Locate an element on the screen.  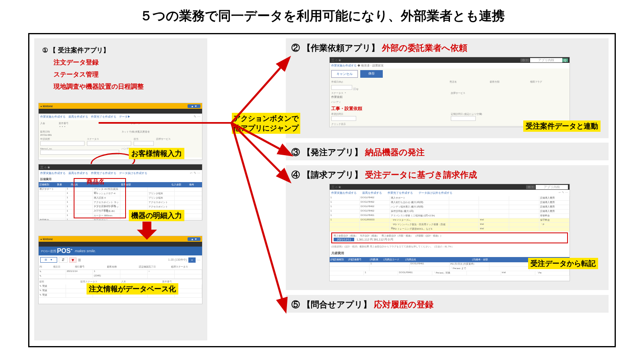
callout-database: 注文情報がデータベース化 is located at coordinates (132, 289).